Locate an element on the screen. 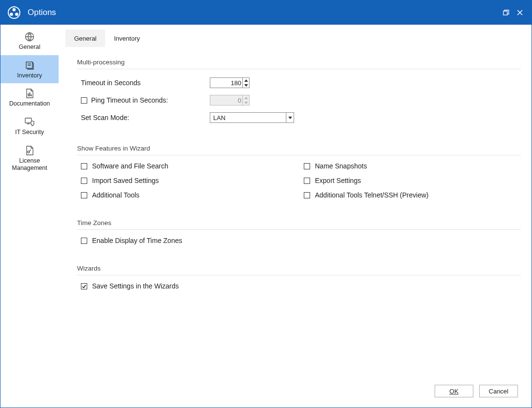 The image size is (532, 408). feature-additional-tools-telnet-ssh: Additional Tools Telnet/SSH (Preview) is located at coordinates (412, 195).